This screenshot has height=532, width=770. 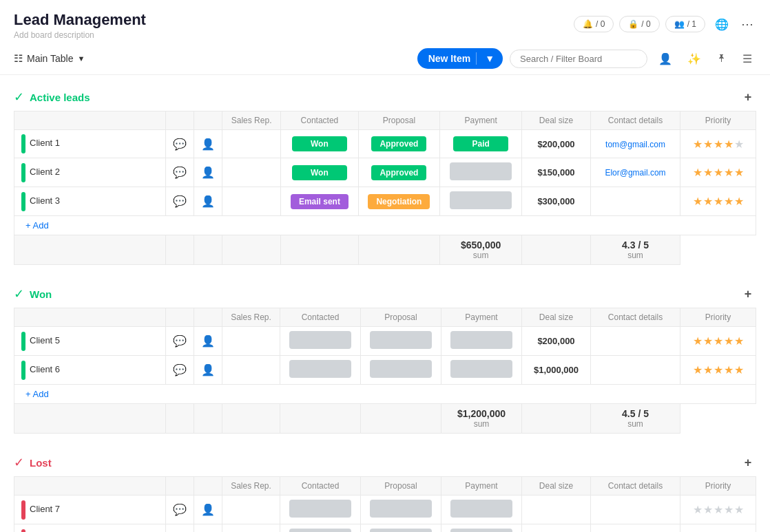 I want to click on inbox-button: 🔒 / 0, so click(x=639, y=24).